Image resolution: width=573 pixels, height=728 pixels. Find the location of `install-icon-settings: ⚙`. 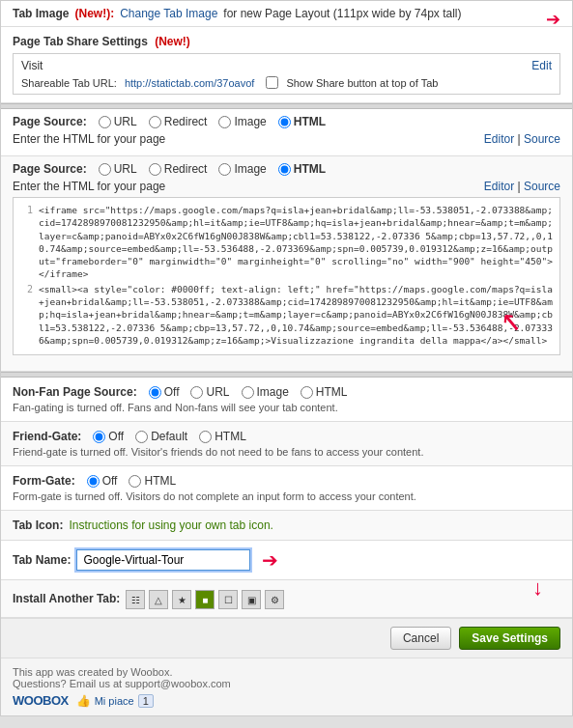

install-icon-settings: ⚙ is located at coordinates (274, 600).